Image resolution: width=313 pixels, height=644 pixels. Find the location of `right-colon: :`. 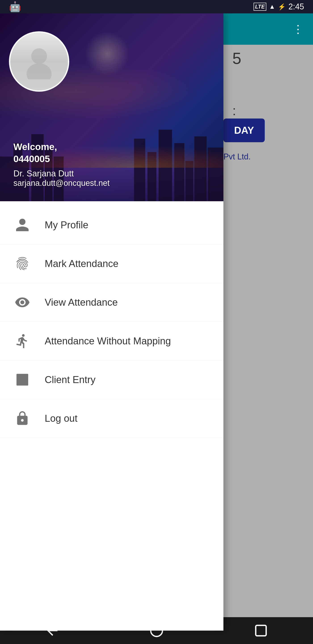

right-colon: : is located at coordinates (234, 110).